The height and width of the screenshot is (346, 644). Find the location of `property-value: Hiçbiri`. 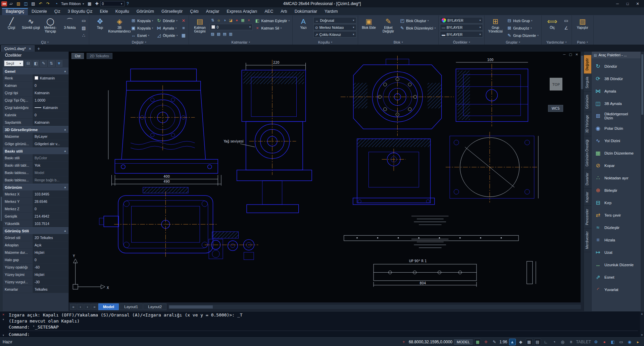

property-value: Hiçbiri is located at coordinates (51, 274).